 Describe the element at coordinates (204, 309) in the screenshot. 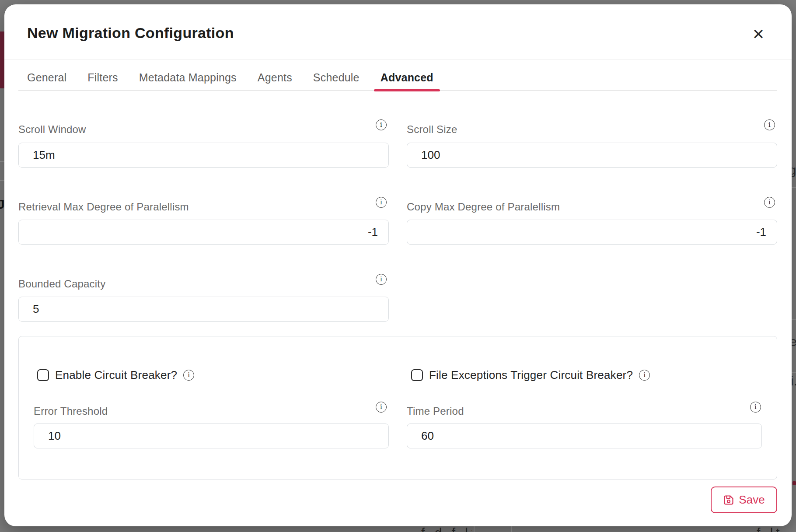

I see `bounded-capacity-input` at that location.